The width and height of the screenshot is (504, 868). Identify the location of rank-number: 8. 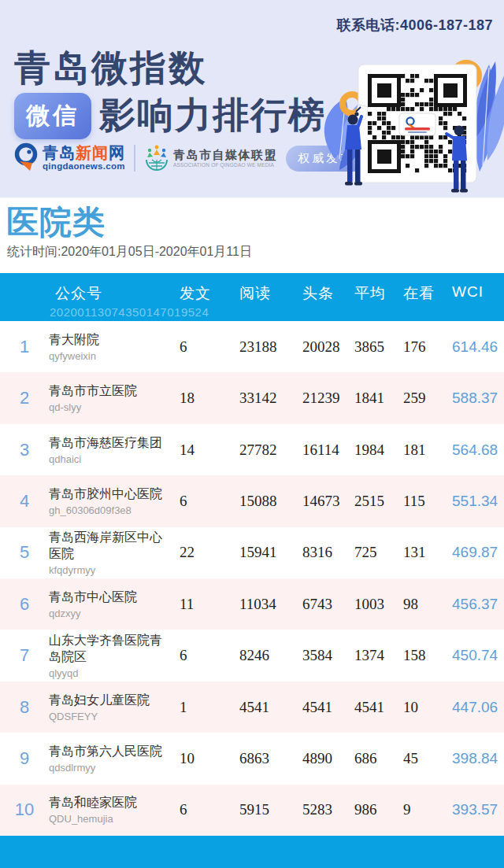
(24, 707).